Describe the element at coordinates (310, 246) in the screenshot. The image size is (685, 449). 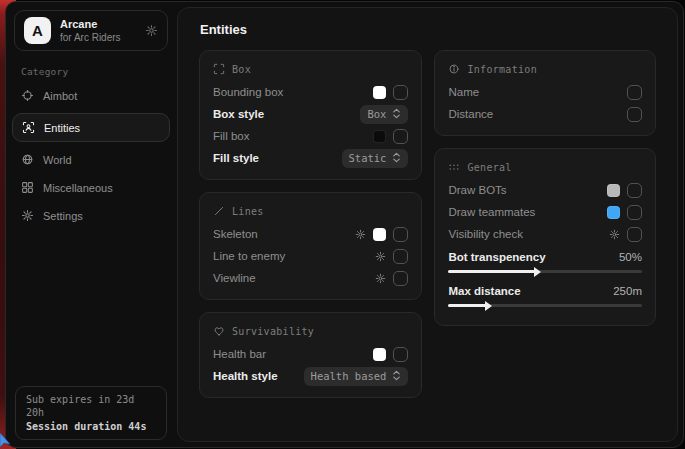
I see `panel-lines: LinesSkeletonLine to enemyViewline` at that location.